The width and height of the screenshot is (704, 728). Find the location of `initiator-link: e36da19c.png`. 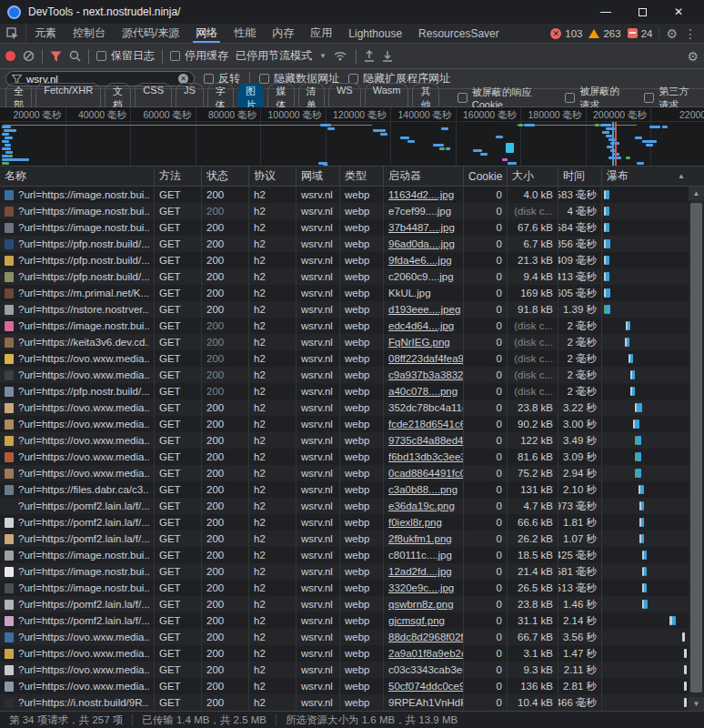

initiator-link: e36da19c.png is located at coordinates (422, 506).